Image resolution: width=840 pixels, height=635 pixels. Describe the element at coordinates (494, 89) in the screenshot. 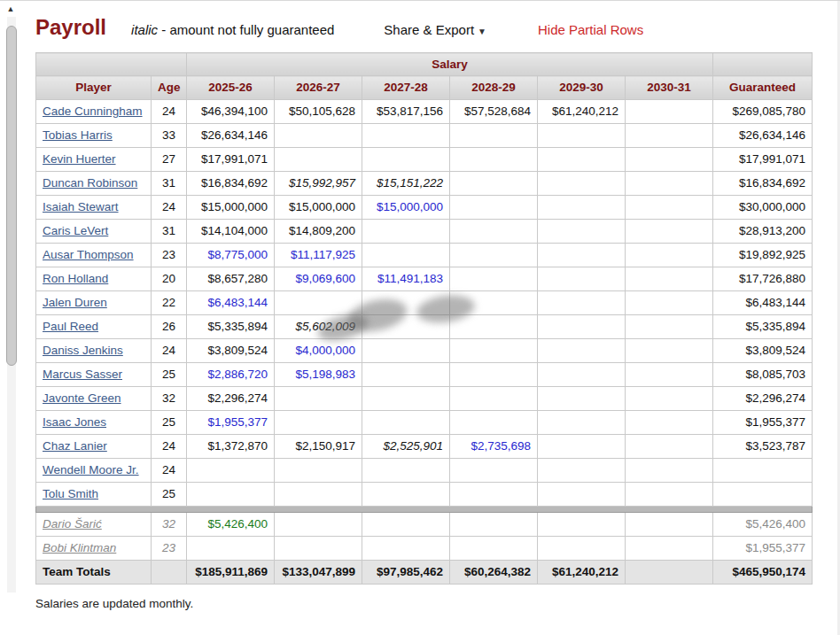

I see `column-header-2028-29: 2028-29` at that location.